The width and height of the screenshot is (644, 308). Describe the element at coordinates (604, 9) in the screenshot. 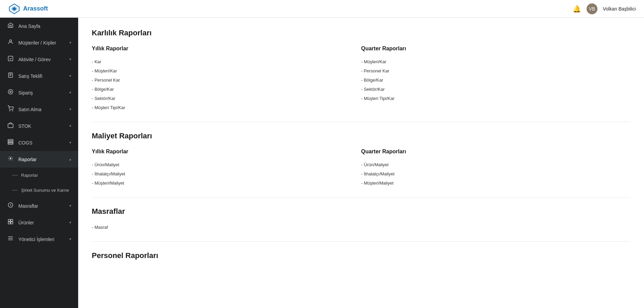

I see `header-right: 🔔 VB Volkan Başbilici` at that location.